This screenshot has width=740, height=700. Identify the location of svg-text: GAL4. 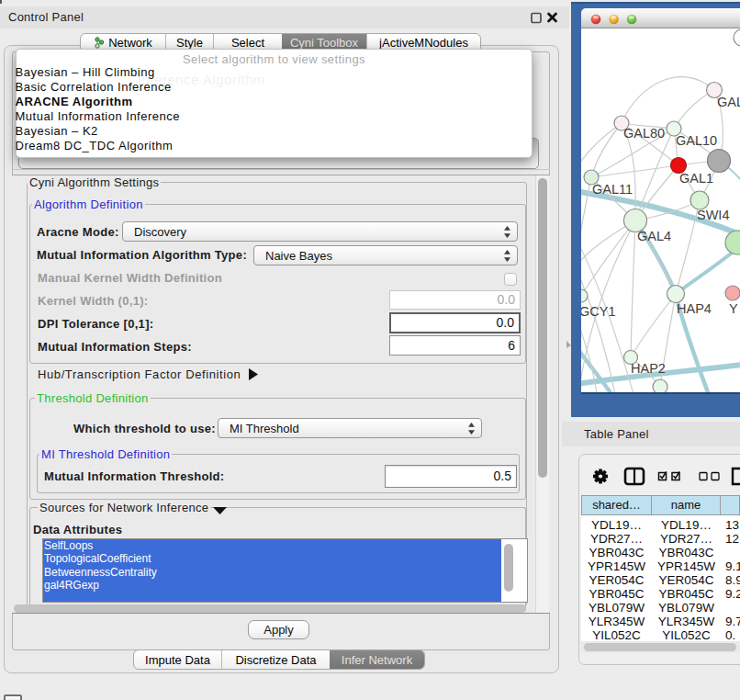
(654, 236).